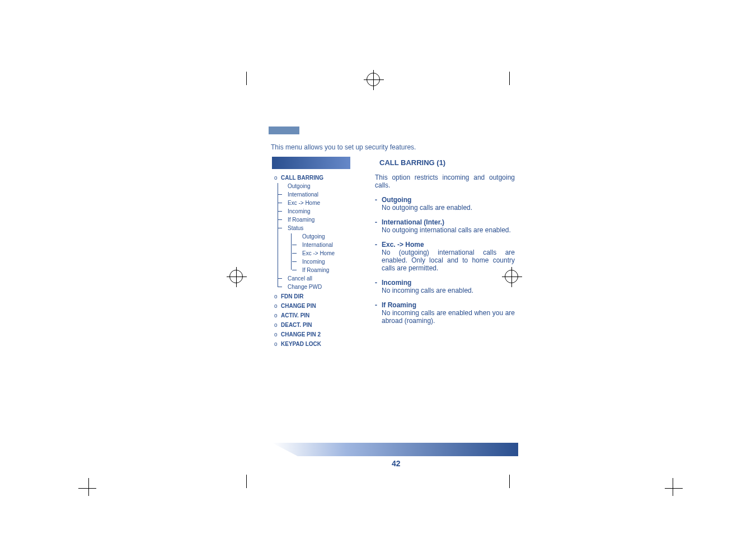 Image resolution: width=756 pixels, height=534 pixels. What do you see at coordinates (319, 261) in the screenshot?
I see `sidebar-menu-tree: oCALL BARRING Outgoing International Exc…` at bounding box center [319, 261].